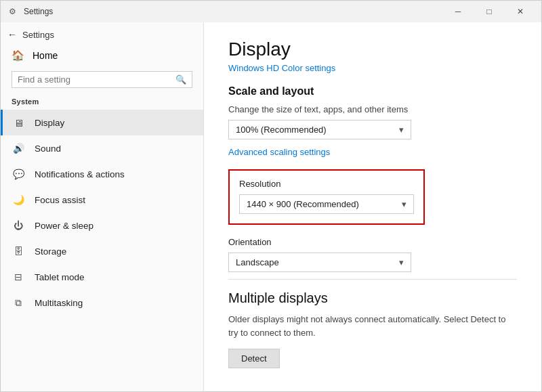 Image resolution: width=542 pixels, height=392 pixels. What do you see at coordinates (520, 12) in the screenshot?
I see `close-button: ✕` at bounding box center [520, 12].